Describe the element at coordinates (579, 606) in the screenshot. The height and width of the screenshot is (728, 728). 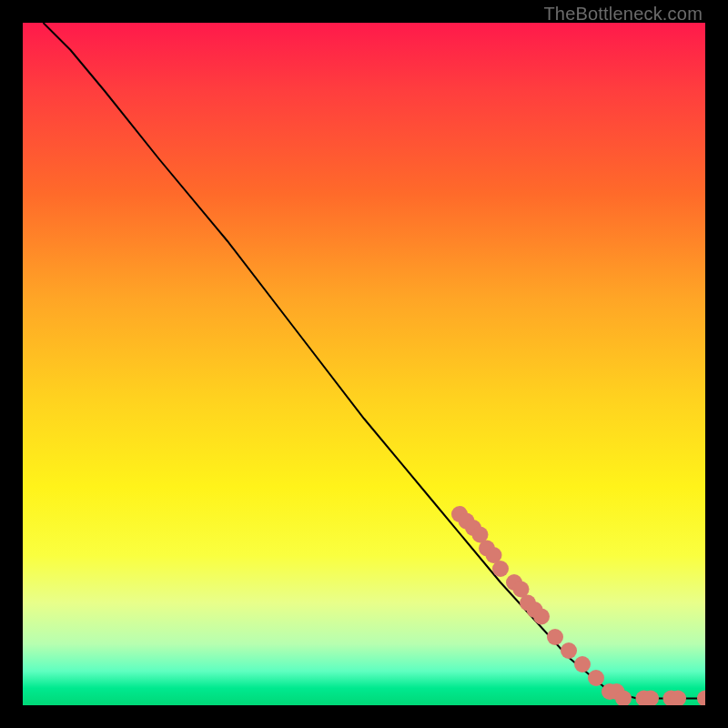
I see `chart-markers` at that location.